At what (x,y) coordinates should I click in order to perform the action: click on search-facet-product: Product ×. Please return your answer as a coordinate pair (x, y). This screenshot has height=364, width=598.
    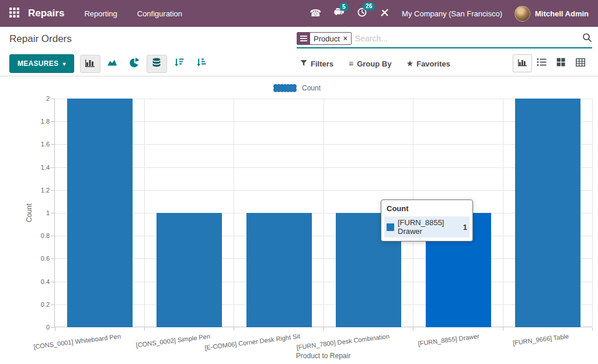
    Looking at the image, I should click on (324, 38).